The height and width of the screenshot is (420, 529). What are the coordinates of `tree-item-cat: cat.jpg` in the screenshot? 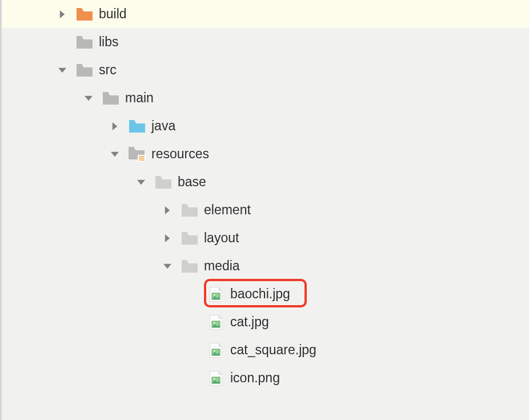 It's located at (265, 322).